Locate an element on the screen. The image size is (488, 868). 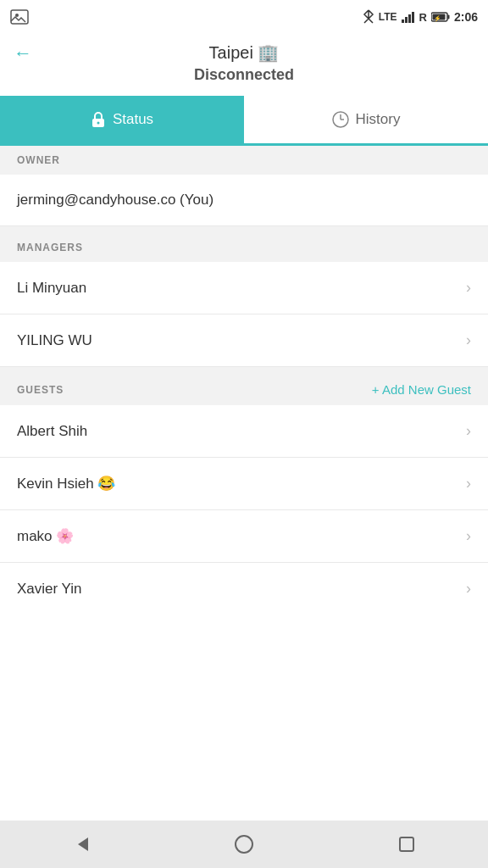
status-tab-label: Status is located at coordinates (133, 120).